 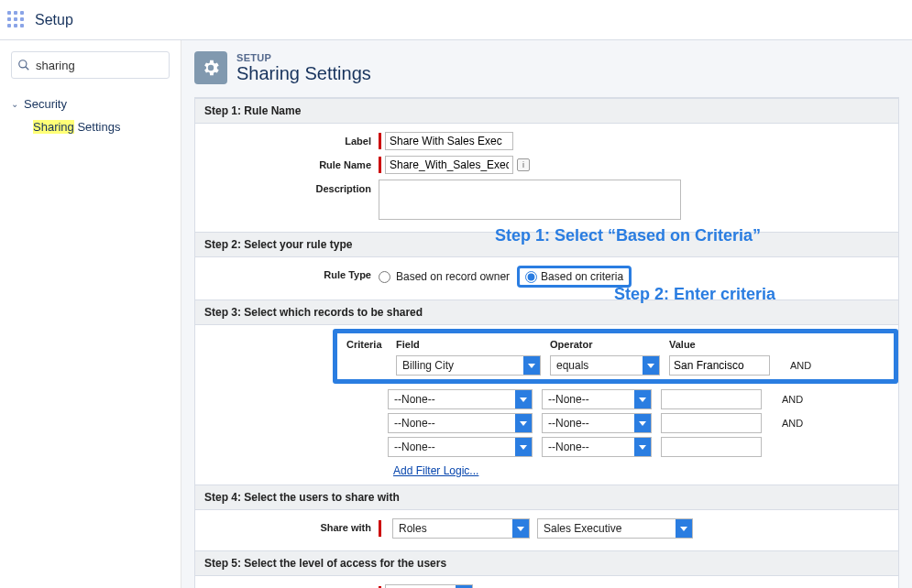 What do you see at coordinates (46, 104) in the screenshot?
I see `sidebar-item-label: Security` at bounding box center [46, 104].